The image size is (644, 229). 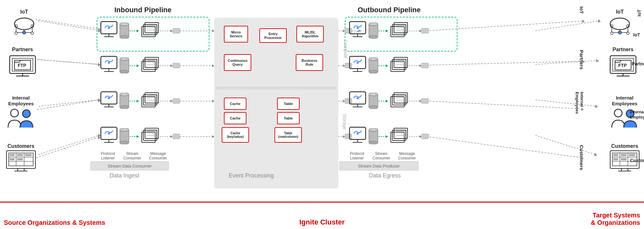 What do you see at coordinates (197, 66) in the screenshot?
I see `inbound-row2-to-event` at bounding box center [197, 66].